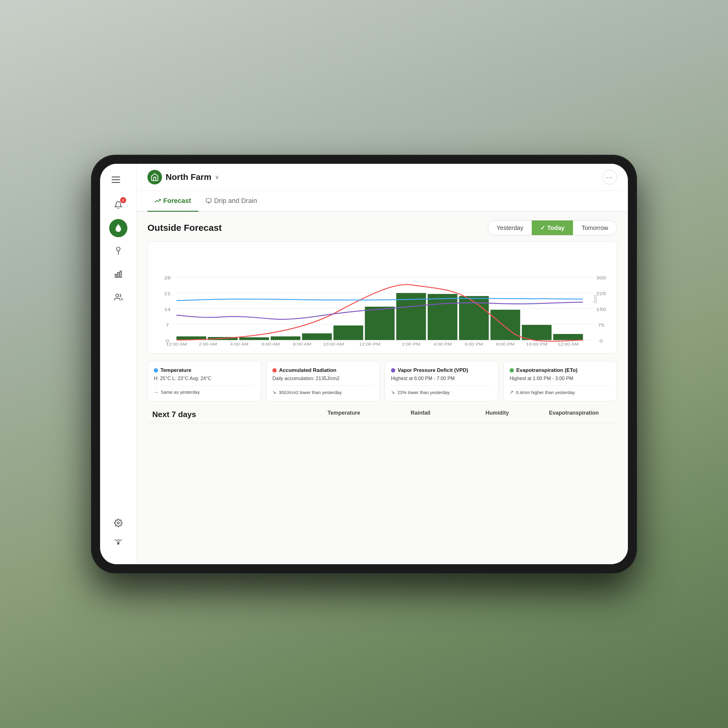 This screenshot has height=728, width=728. Describe the element at coordinates (154, 177) in the screenshot. I see `farm-icon` at that location.